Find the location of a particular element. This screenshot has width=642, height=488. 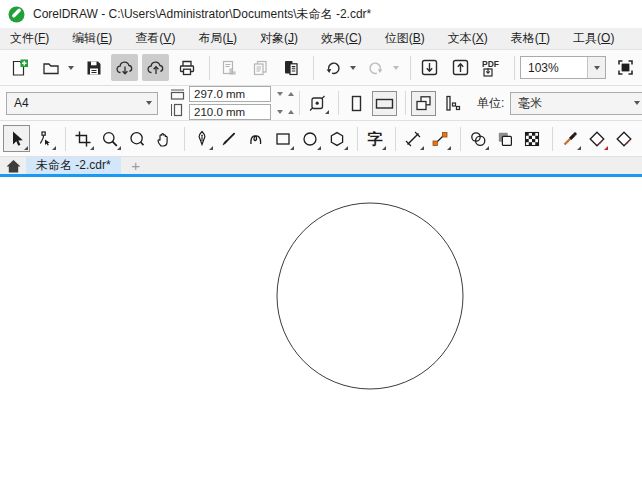

document-tab-active: 未命名 -2.cdr* is located at coordinates (74, 166).